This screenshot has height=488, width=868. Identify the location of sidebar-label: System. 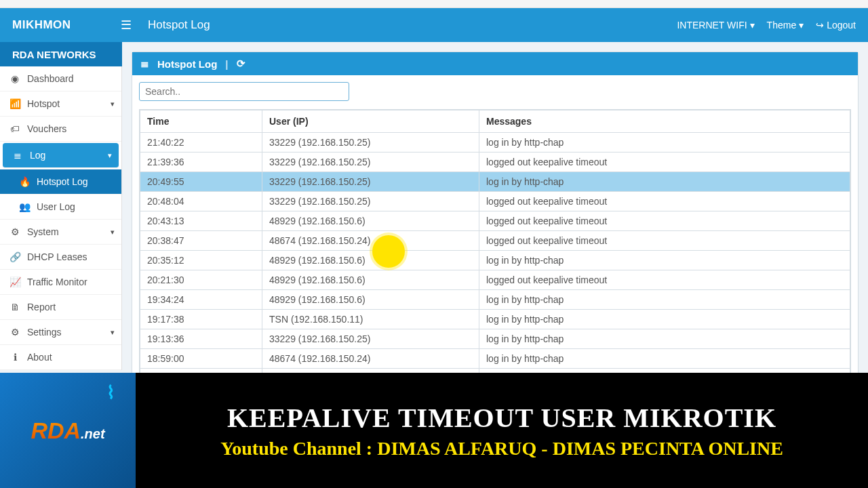
(43, 232).